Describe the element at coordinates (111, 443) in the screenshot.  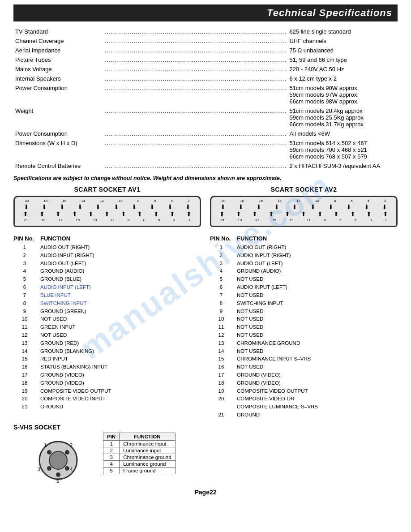
I see `svhs-pin-no: 1` at that location.